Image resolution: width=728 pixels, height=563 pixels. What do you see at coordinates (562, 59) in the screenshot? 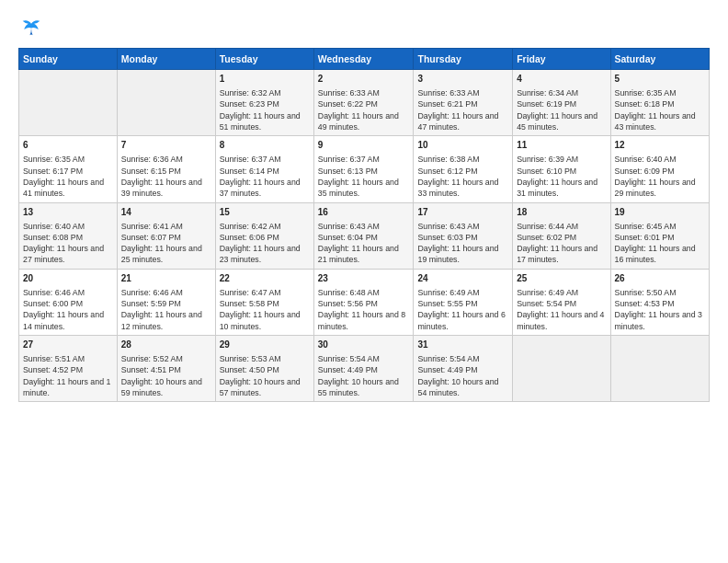
I see `column-header-friday: Friday` at bounding box center [562, 59].